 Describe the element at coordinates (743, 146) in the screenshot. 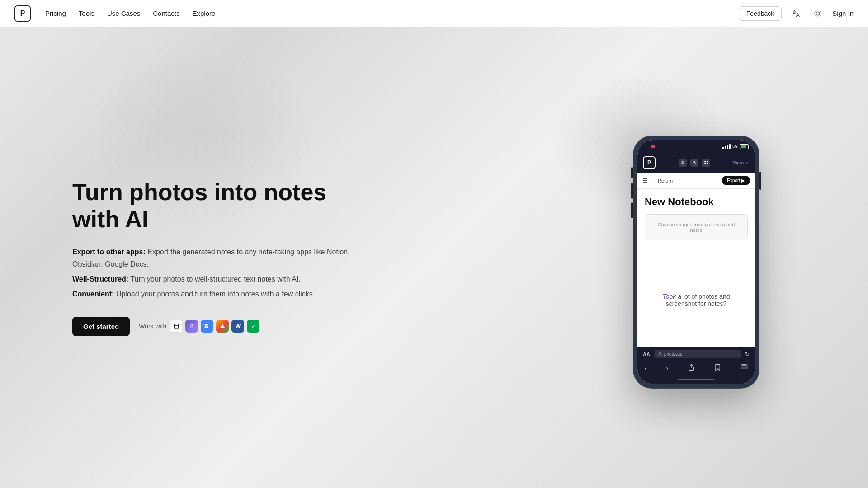

I see `battery-fill` at that location.